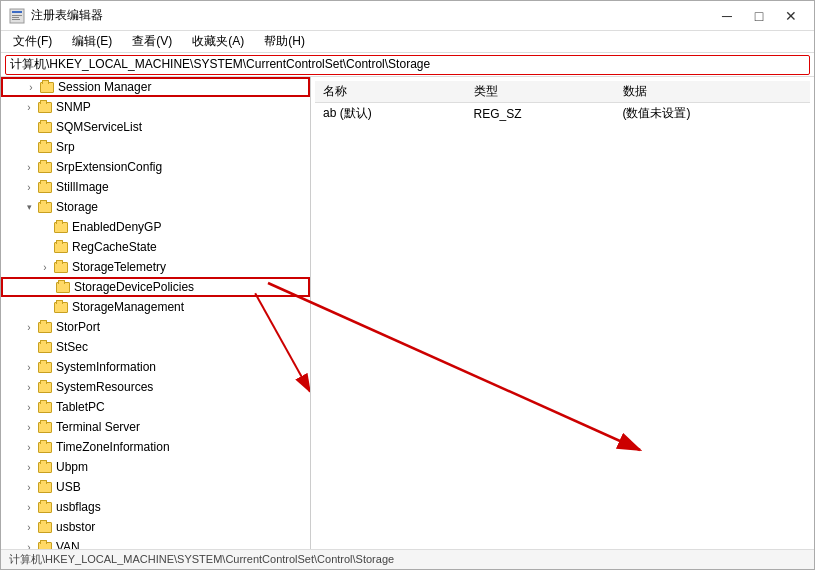 The width and height of the screenshot is (815, 570). What do you see at coordinates (29, 207) in the screenshot?
I see `tree-toggle: ▾` at bounding box center [29, 207].